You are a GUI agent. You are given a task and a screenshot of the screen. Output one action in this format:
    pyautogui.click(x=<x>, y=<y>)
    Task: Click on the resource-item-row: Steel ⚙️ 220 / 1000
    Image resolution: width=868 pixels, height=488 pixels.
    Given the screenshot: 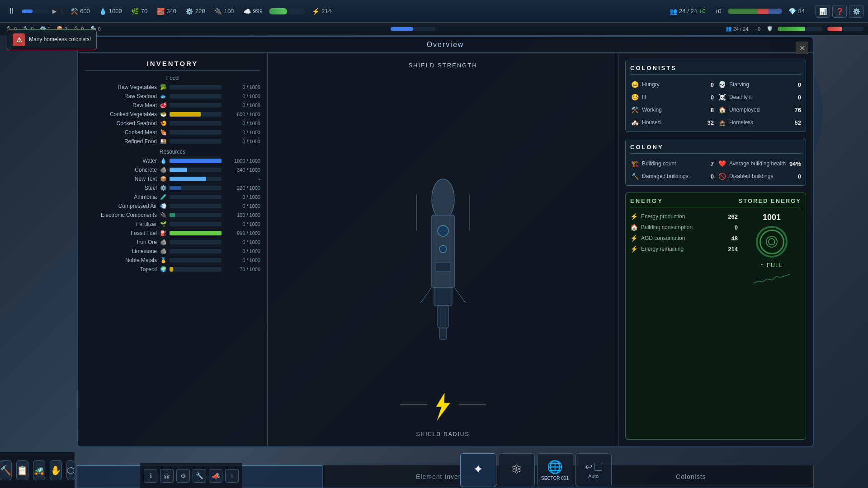 What is the action you would take?
    pyautogui.click(x=173, y=188)
    